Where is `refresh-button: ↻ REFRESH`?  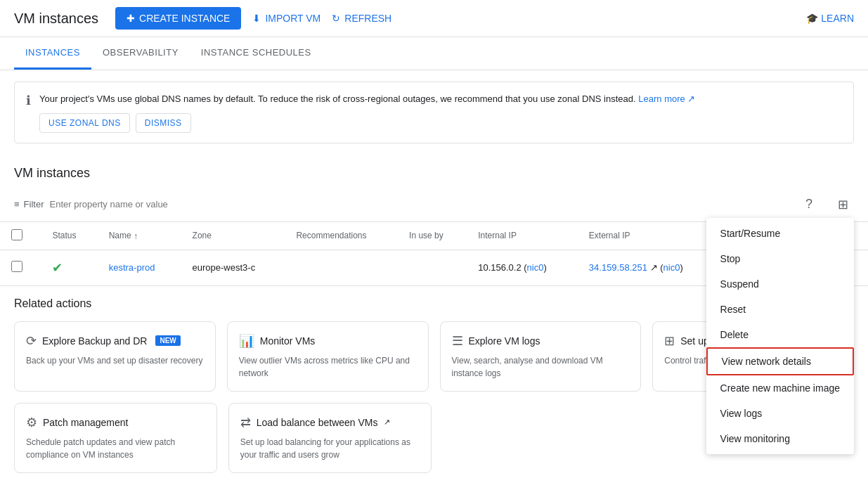
refresh-button: ↻ REFRESH is located at coordinates (361, 18).